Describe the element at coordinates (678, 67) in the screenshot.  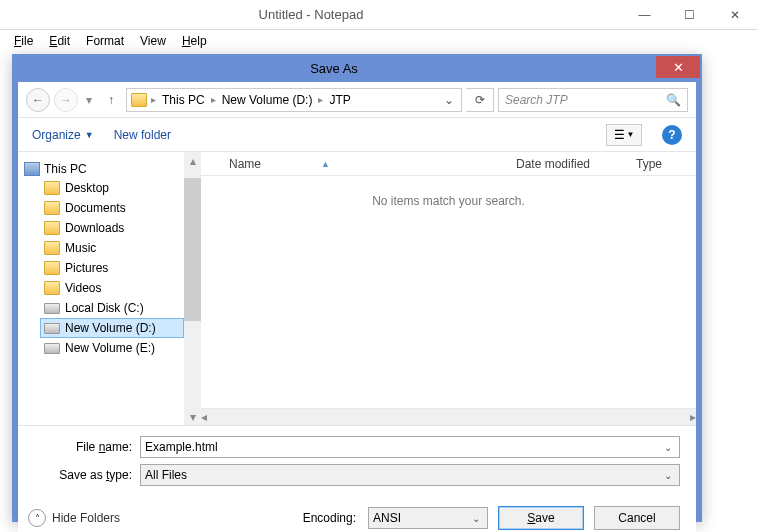
I see `dialog-close-button: ✕` at that location.